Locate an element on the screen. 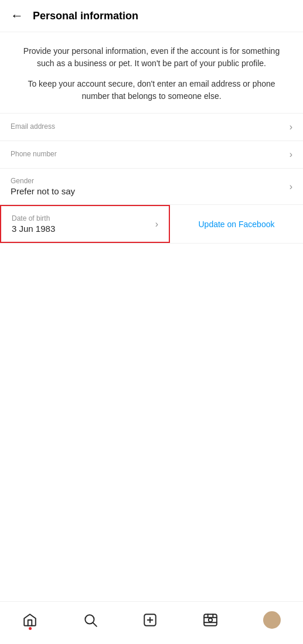 This screenshot has height=644, width=303. header: ← Personal information is located at coordinates (151, 16).